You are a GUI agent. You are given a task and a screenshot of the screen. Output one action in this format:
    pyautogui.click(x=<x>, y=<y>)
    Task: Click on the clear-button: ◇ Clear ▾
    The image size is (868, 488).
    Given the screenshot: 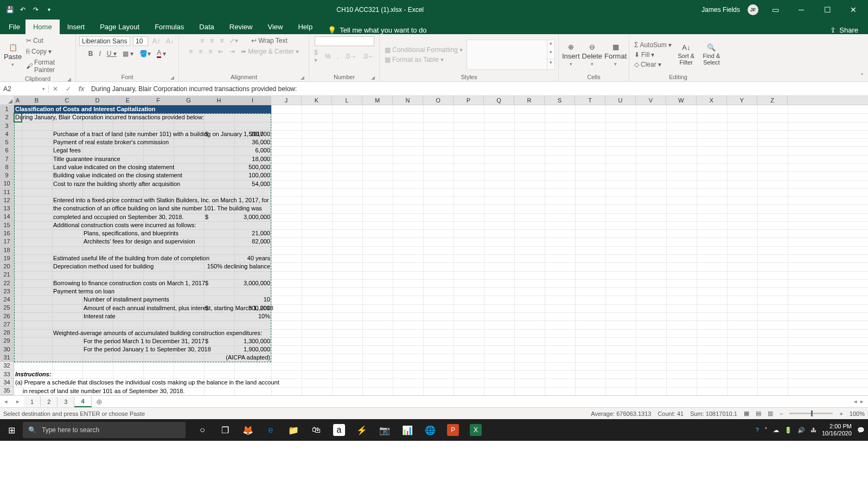 What is the action you would take?
    pyautogui.click(x=653, y=65)
    